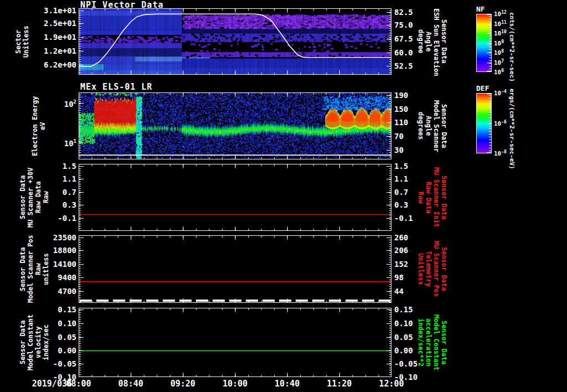 This screenshot has height=392, width=567. I want to click on x-tick-label: 12:00, so click(391, 384).